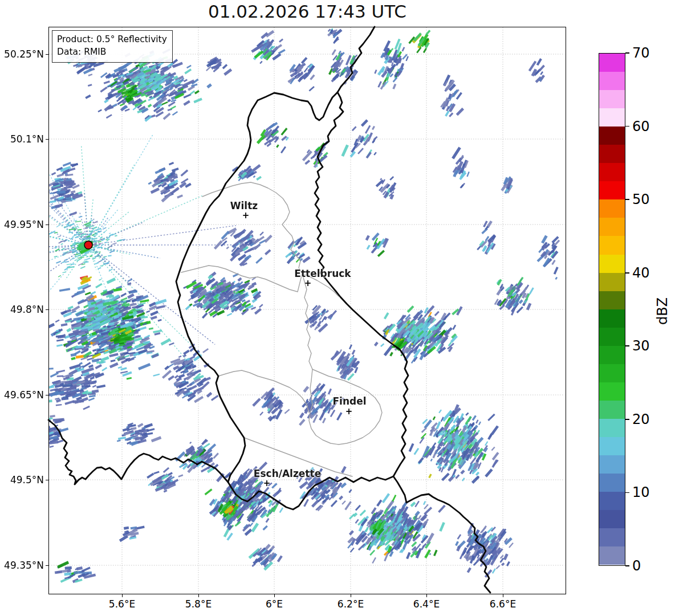 This screenshot has width=675, height=616. What do you see at coordinates (503, 604) in the screenshot?
I see `x-tick-label: 6.6°E` at bounding box center [503, 604].